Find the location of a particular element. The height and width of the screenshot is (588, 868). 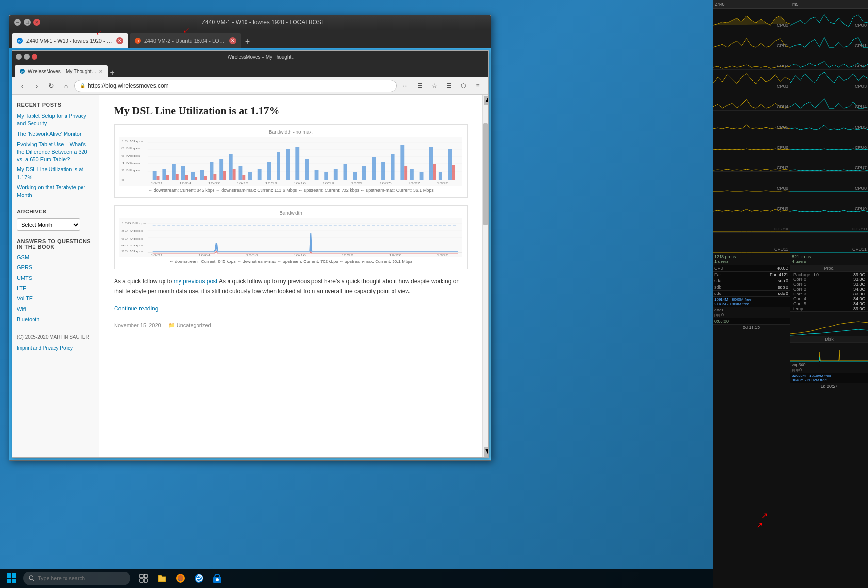

cpu1-left-label: CPU1 is located at coordinates (783, 46).